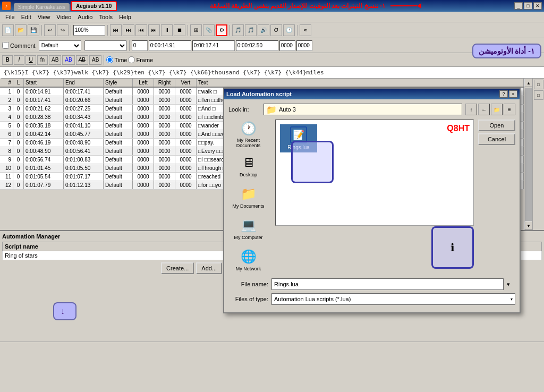 The width and height of the screenshot is (544, 392). I want to click on nav-desktop: 🖥 Desktop, so click(249, 166).